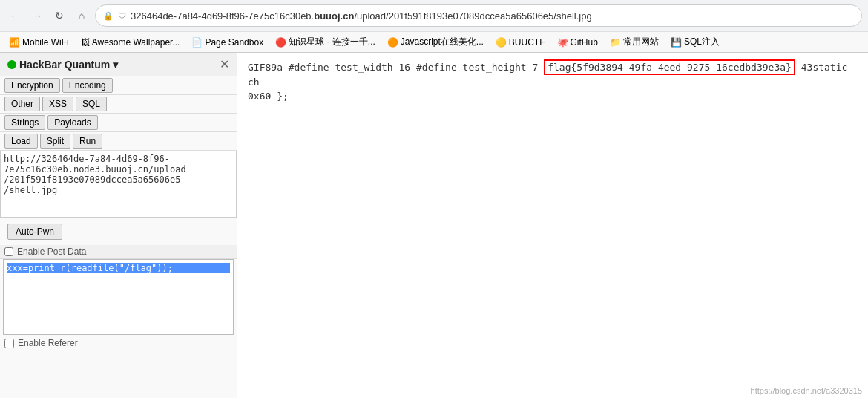 The height and width of the screenshot is (398, 868). What do you see at coordinates (46, 42) in the screenshot?
I see `bookmark-label: Mobile WiFi` at bounding box center [46, 42].